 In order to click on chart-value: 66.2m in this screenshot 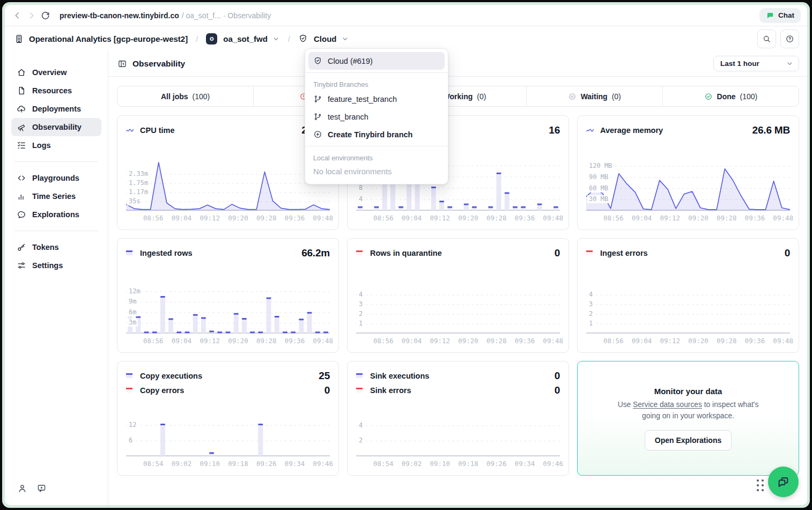, I will do `click(315, 253)`.